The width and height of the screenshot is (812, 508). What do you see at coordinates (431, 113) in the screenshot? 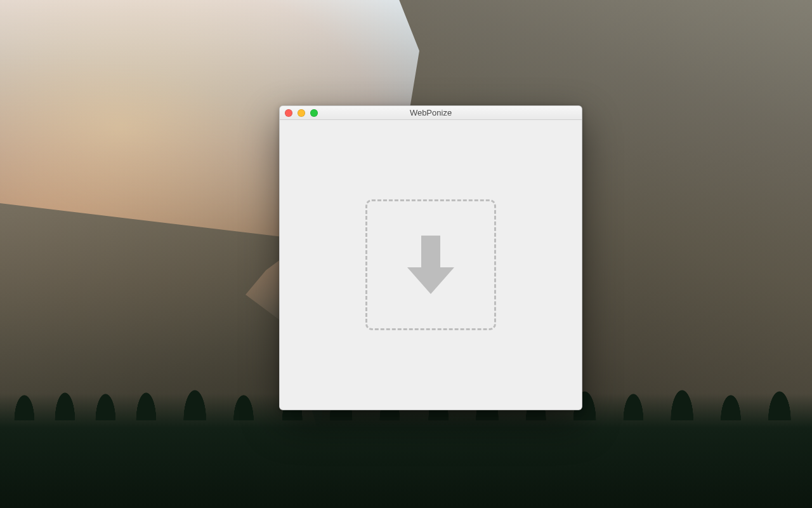
I see `window-titlebar: WebPonize` at bounding box center [431, 113].